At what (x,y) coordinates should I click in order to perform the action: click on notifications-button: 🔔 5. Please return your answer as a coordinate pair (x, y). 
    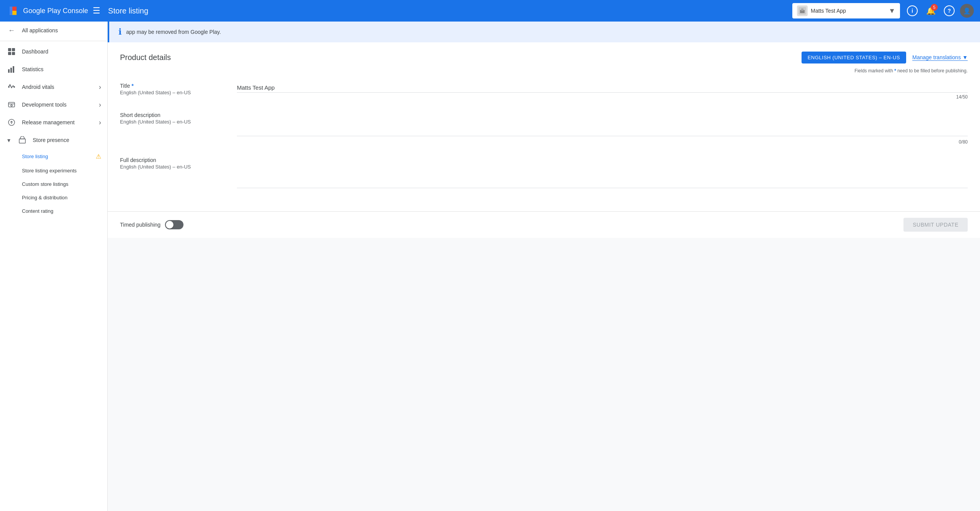
    Looking at the image, I should click on (931, 11).